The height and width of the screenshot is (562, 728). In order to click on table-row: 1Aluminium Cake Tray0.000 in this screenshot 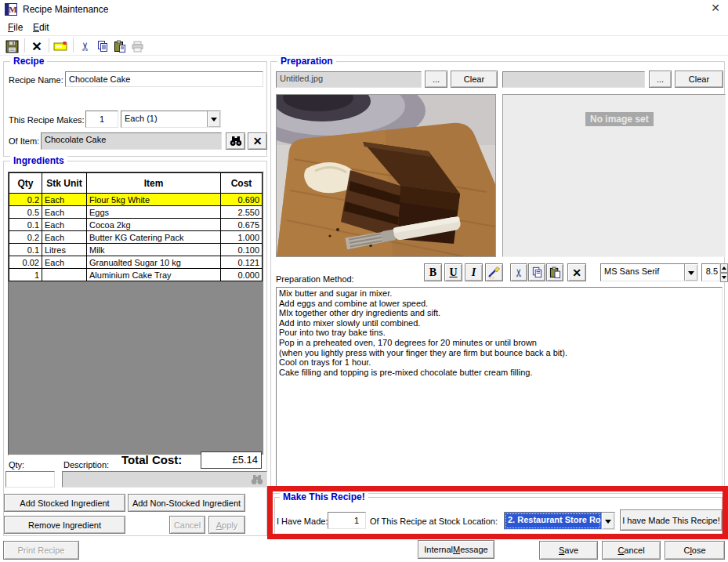, I will do `click(136, 275)`.